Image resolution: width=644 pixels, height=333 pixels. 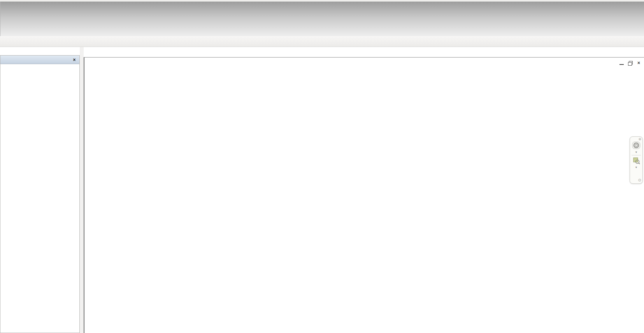 I want to click on zoom-region-icon, so click(x=637, y=161).